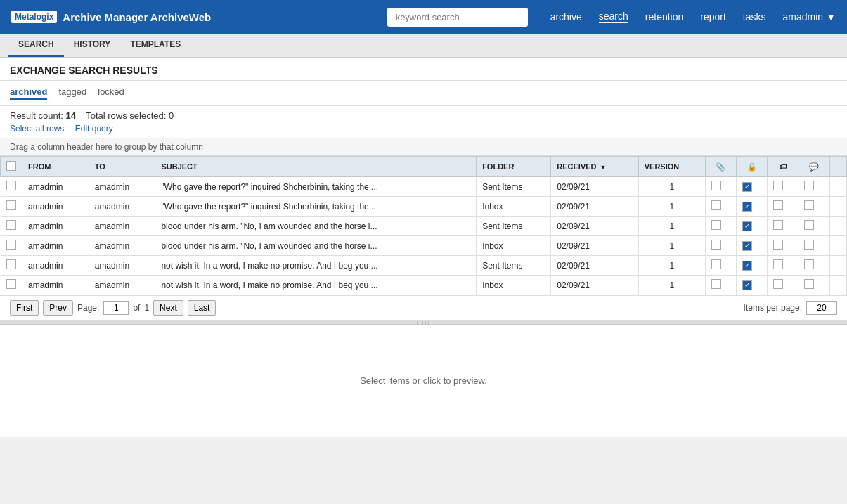 The width and height of the screenshot is (847, 504). What do you see at coordinates (423, 46) in the screenshot?
I see `sub-navigation: SEARCH HISTORY TEMPLATES` at bounding box center [423, 46].